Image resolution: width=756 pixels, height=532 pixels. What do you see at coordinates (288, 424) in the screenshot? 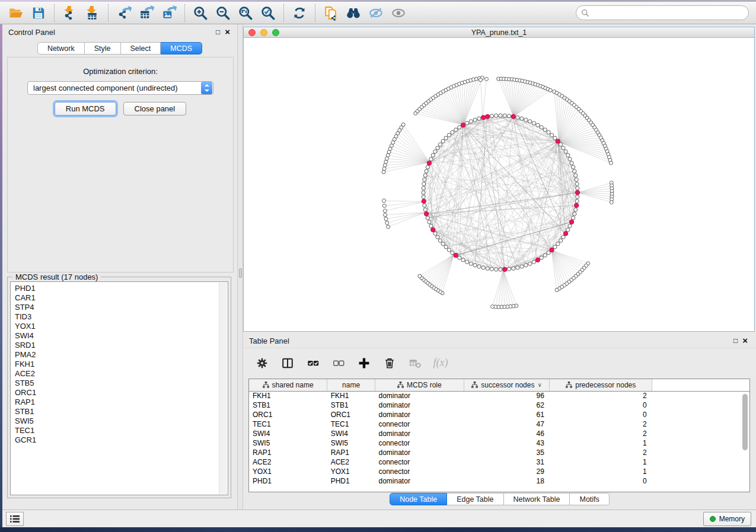
I see `cell-shared-name: TEC1` at bounding box center [288, 424].